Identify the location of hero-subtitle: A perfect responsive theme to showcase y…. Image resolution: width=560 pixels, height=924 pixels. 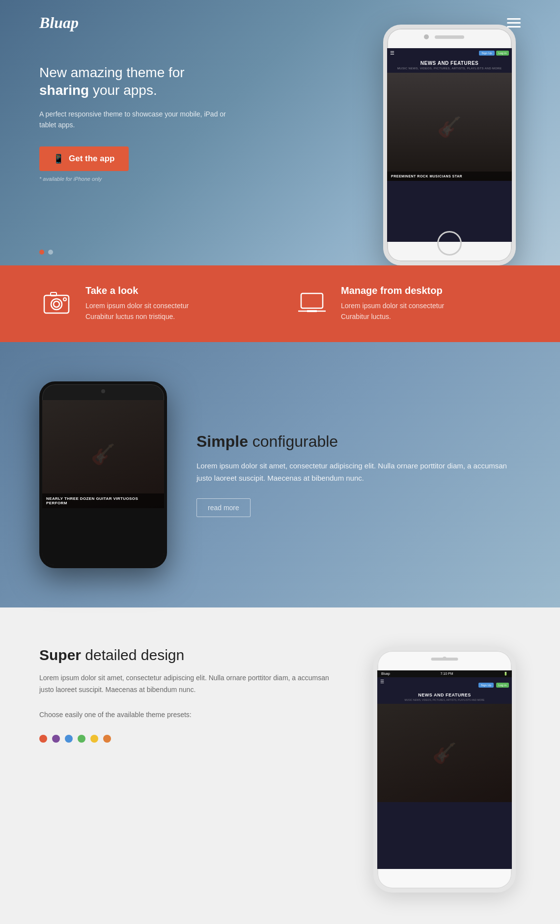
(138, 120).